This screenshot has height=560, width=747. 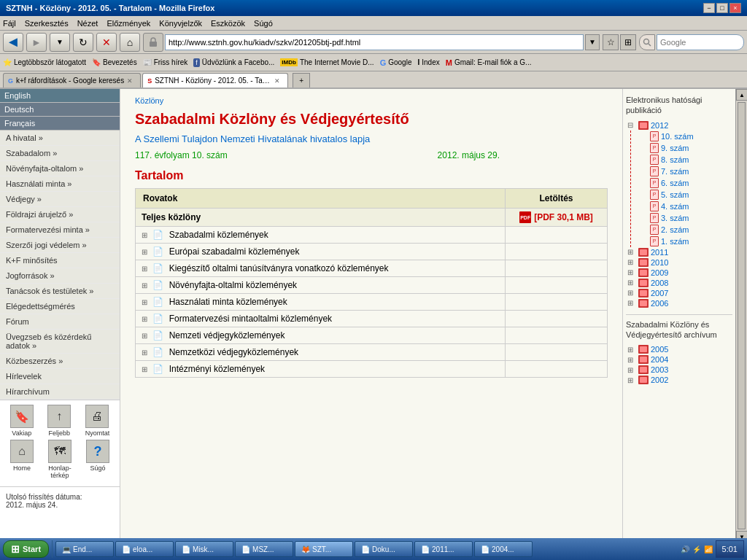 What do you see at coordinates (592, 42) in the screenshot?
I see `address-dropdown: ▼` at bounding box center [592, 42].